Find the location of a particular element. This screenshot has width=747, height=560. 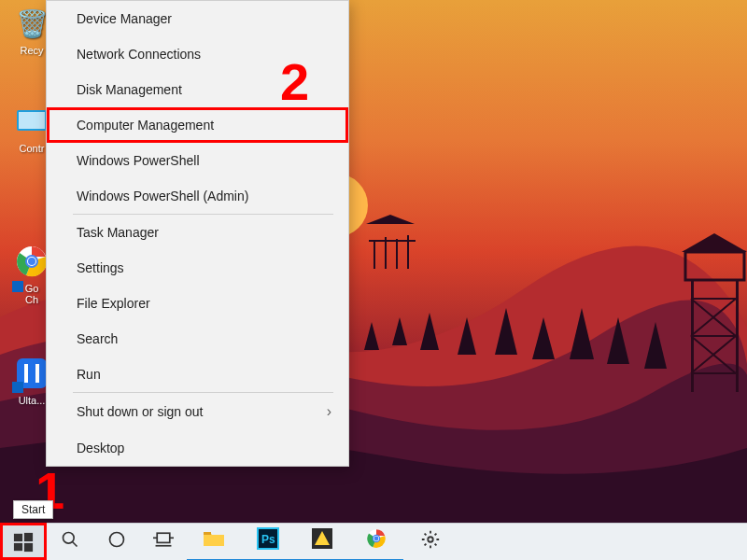

recycle-bin-icon: 🗑️ is located at coordinates (32, 23).